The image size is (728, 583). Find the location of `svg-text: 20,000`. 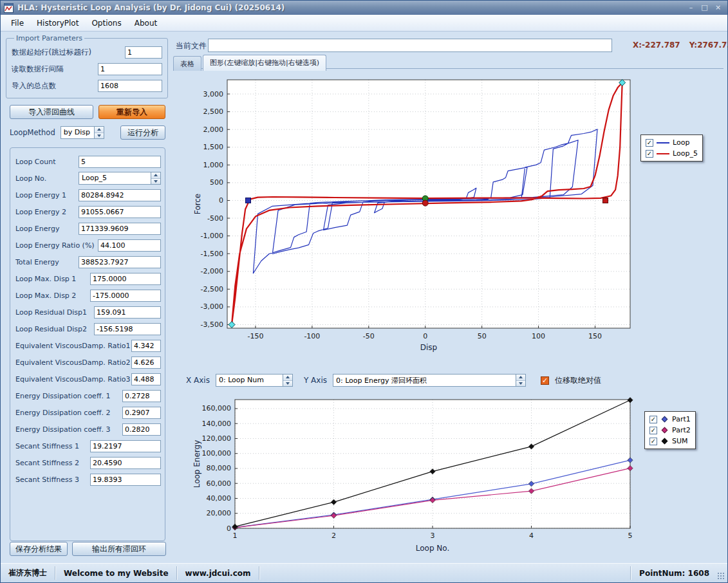

svg-text: 20,000 is located at coordinates (219, 514).